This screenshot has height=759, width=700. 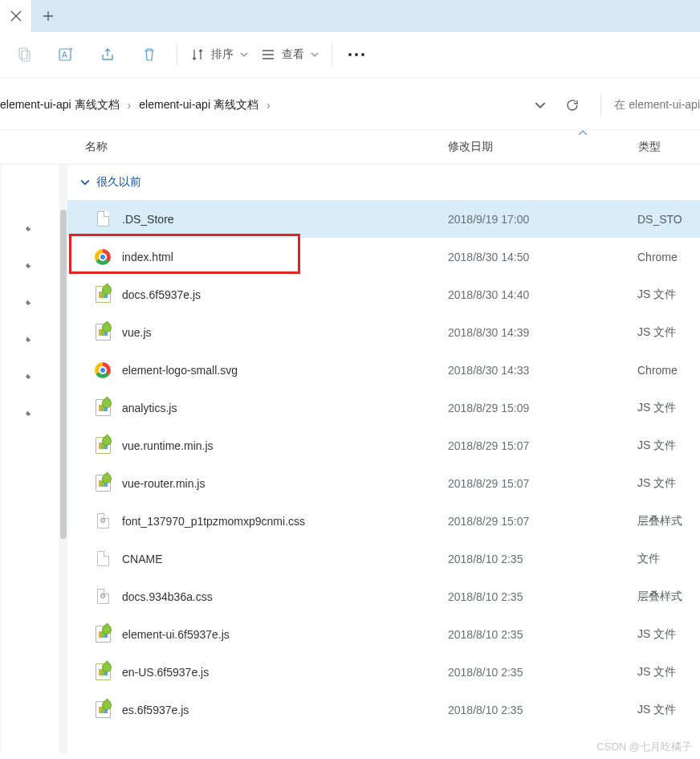 I want to click on file-name: .DS_Store, so click(x=148, y=219).